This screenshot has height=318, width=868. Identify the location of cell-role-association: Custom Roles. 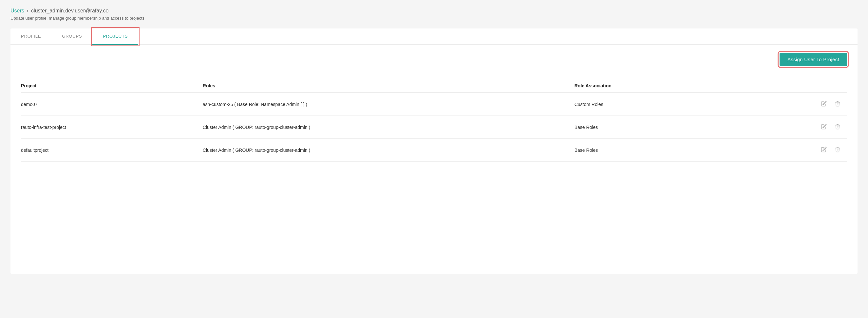
(678, 104).